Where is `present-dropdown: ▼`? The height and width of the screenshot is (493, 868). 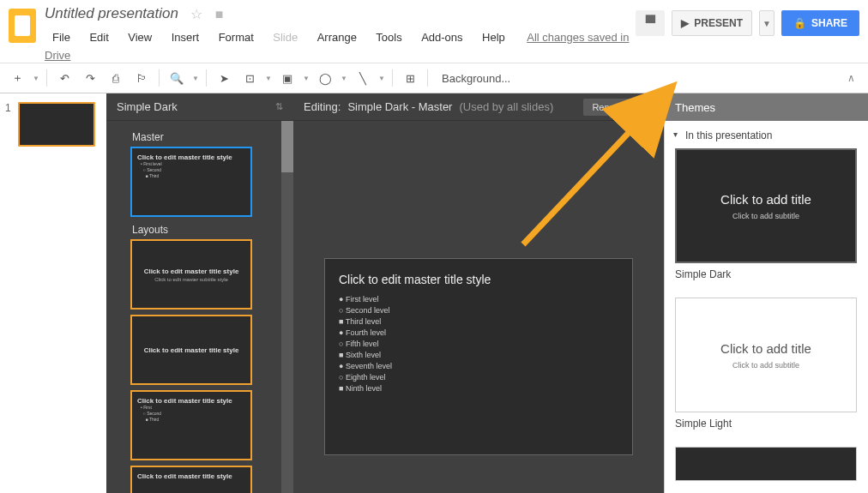 present-dropdown: ▼ is located at coordinates (767, 23).